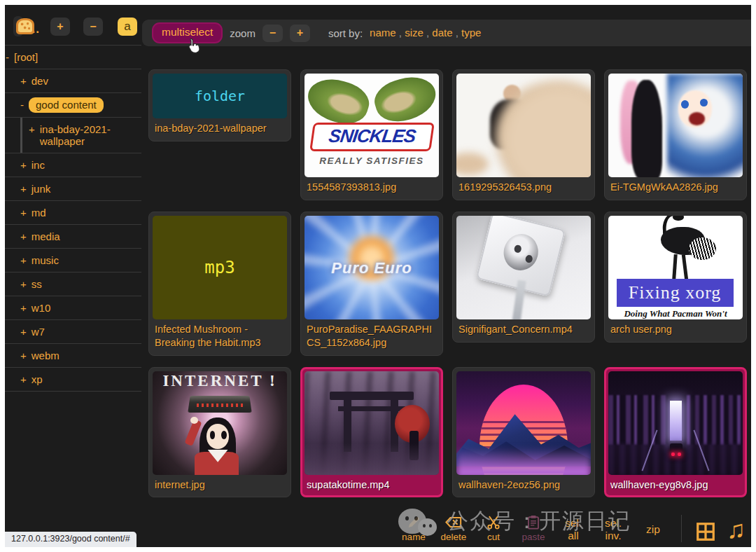 The image size is (756, 552). Describe the element at coordinates (73, 284) in the screenshot. I see `tree-item-ss: +ss` at that location.